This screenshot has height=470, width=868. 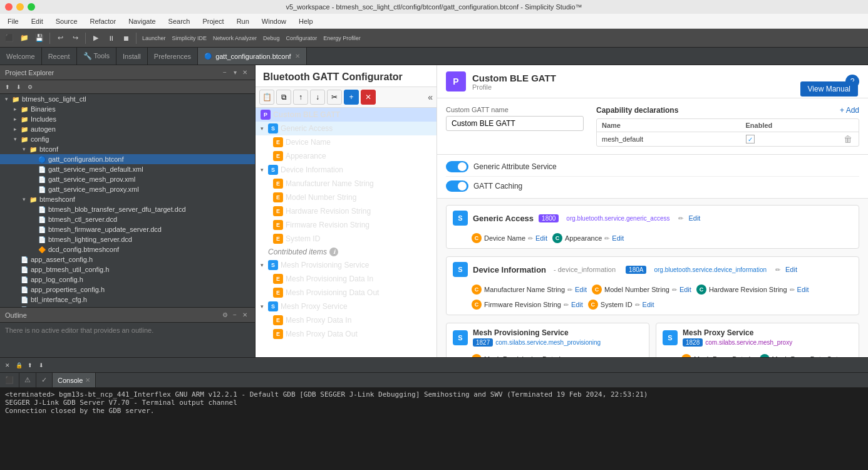 I want to click on tree-fw-update: 📄 btmesh_firmware_update_server.dcd, so click(x=128, y=229).